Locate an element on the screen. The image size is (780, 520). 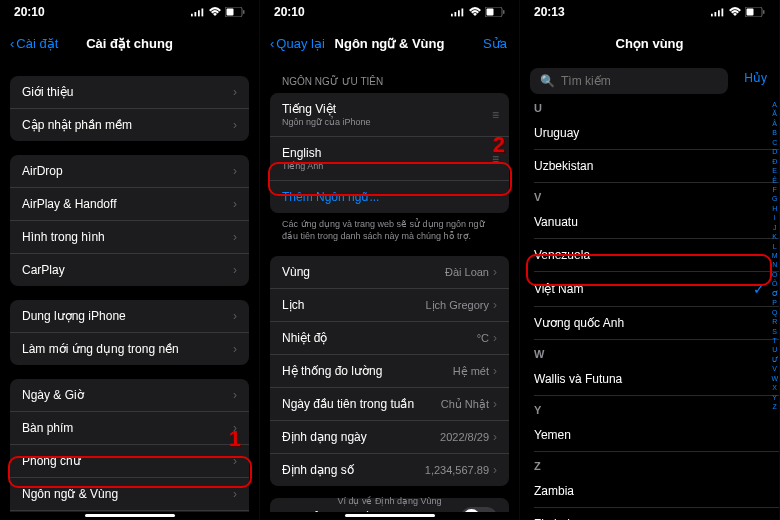
region-row: Uruguay is located at coordinates (656, 134).